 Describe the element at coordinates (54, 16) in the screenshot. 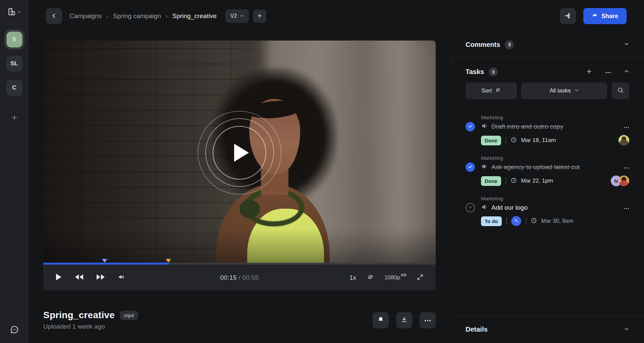

I see `chevron-left-icon` at that location.